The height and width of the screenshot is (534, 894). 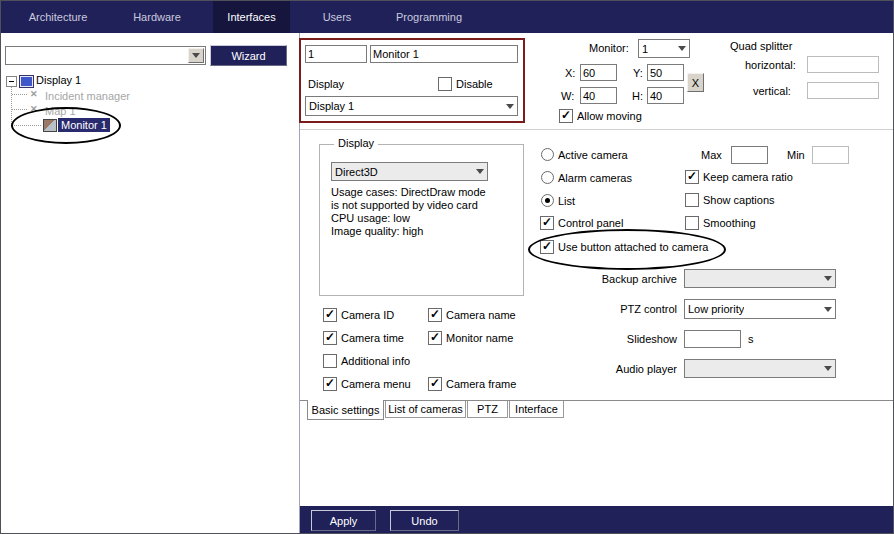 What do you see at coordinates (666, 72) in the screenshot?
I see `y-input` at bounding box center [666, 72].